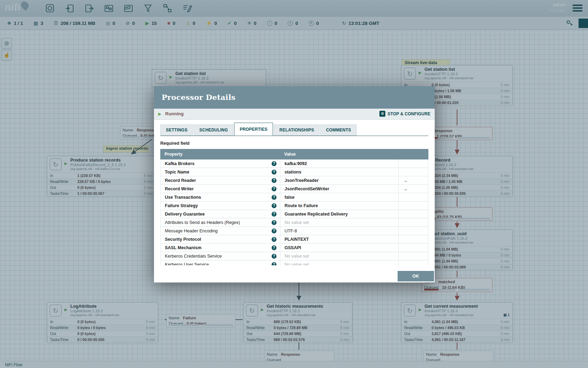 The height and width of the screenshot is (368, 588). I want to click on property-row: Attributes to Send as Headers (Regex)? N…, so click(294, 223).